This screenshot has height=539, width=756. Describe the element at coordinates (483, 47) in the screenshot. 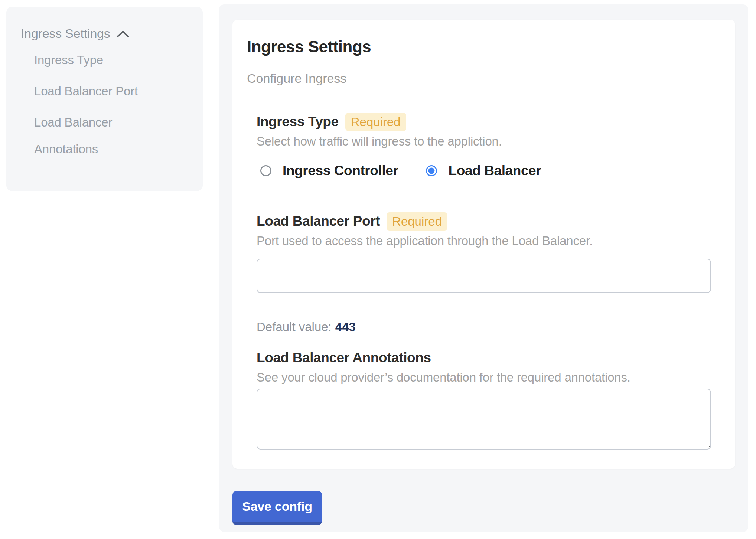

I see `page-title: Ingress Settings` at that location.